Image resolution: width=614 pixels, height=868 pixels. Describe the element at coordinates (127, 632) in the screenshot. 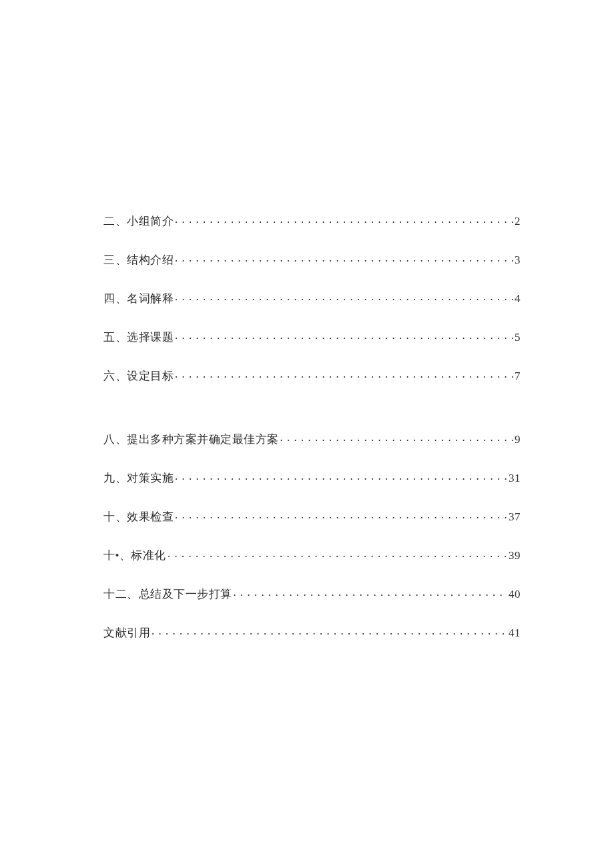

I see `toc-title: 文献引用` at that location.